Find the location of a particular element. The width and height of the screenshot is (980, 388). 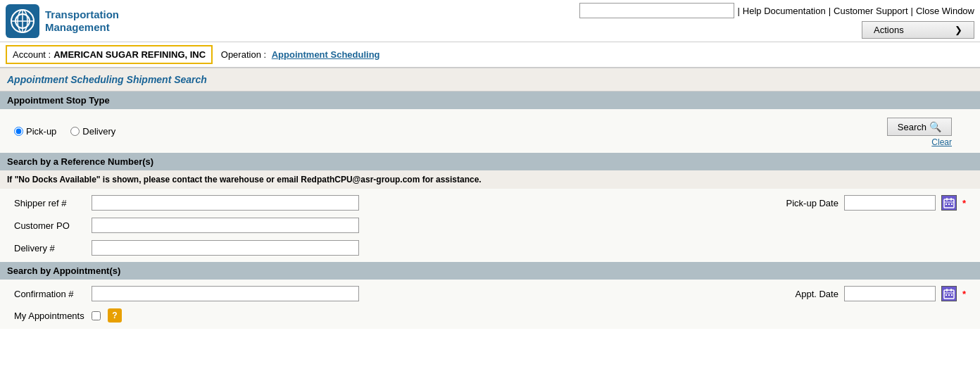

account-label: Account : is located at coordinates (32, 55).